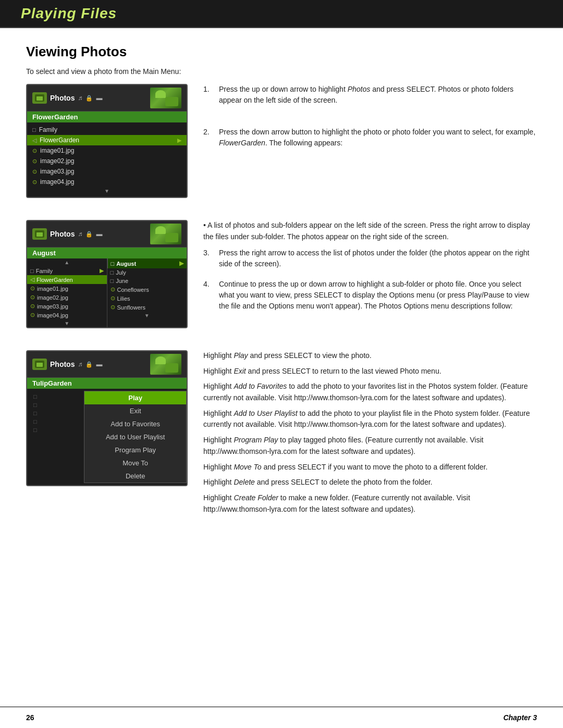 The width and height of the screenshot is (563, 728). What do you see at coordinates (40, 98) in the screenshot?
I see `photos-app-icon` at bounding box center [40, 98].